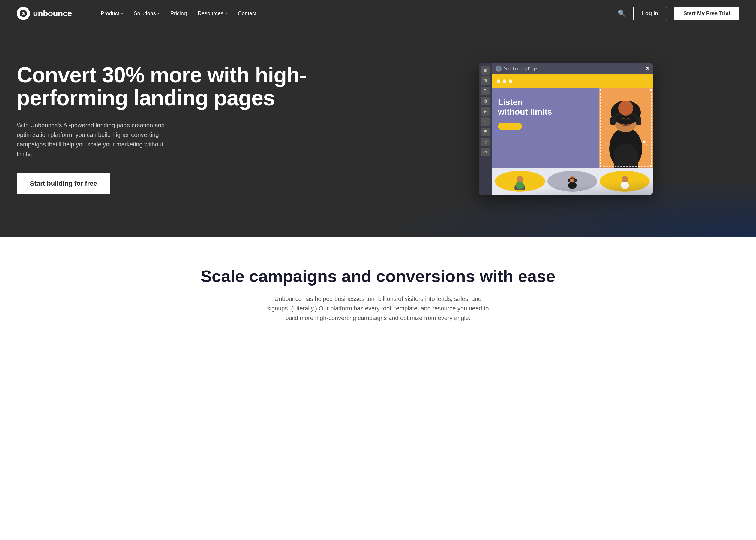 Image resolution: width=756 pixels, height=540 pixels. I want to click on editor-icon-nav: ☰, so click(485, 132).